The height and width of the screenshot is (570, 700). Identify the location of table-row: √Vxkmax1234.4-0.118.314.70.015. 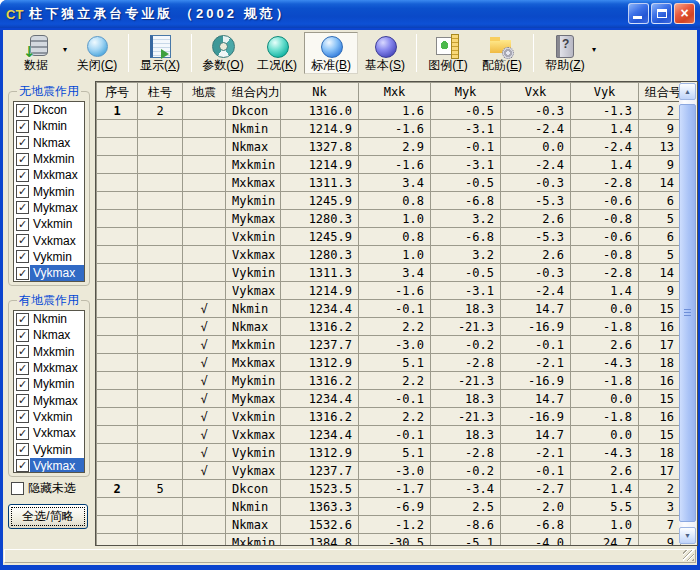
(389, 435).